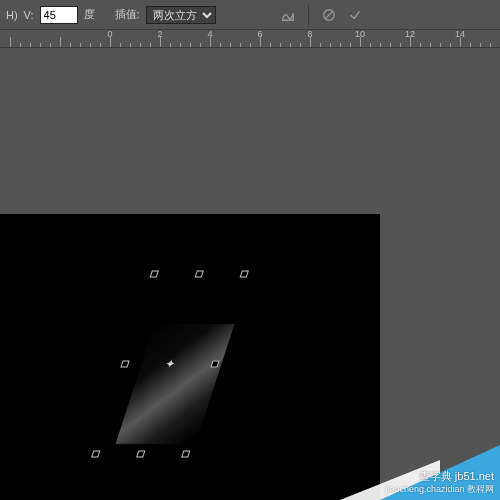 The image size is (500, 500). Describe the element at coordinates (128, 14) in the screenshot. I see `interp-label: 插值:` at that location.